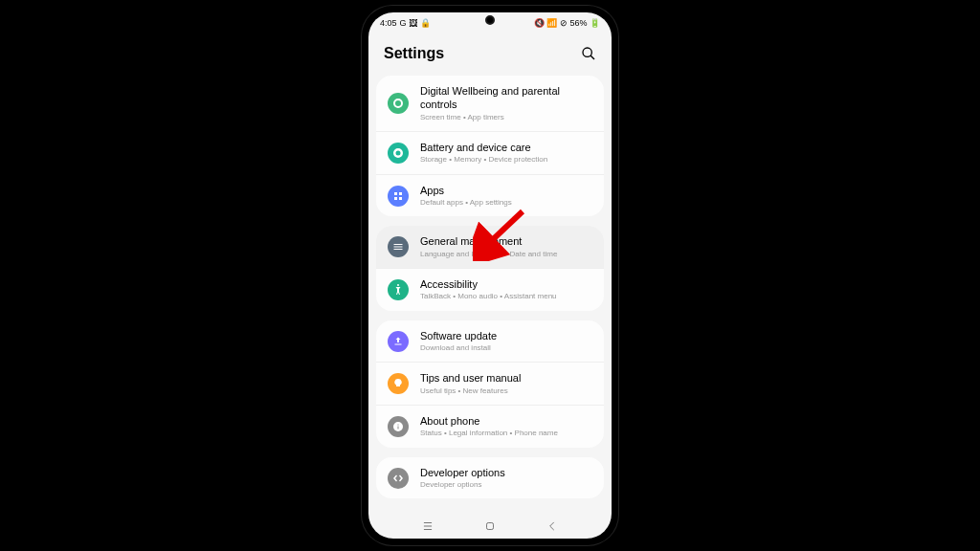  What do you see at coordinates (506, 254) in the screenshot?
I see `item-subtitle: Language and keyboard • Date and time` at bounding box center [506, 254].